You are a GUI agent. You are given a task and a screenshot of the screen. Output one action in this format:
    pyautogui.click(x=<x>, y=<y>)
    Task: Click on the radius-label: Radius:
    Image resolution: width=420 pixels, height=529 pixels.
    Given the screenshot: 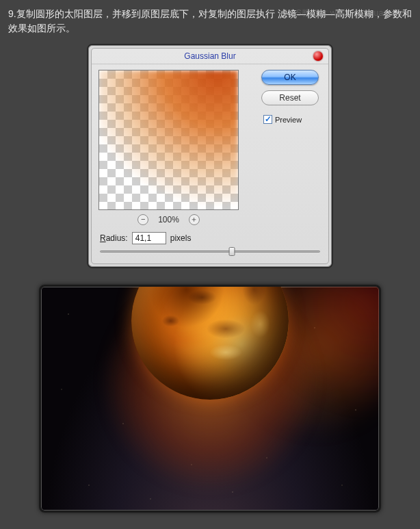 What is the action you would take?
    pyautogui.click(x=114, y=238)
    